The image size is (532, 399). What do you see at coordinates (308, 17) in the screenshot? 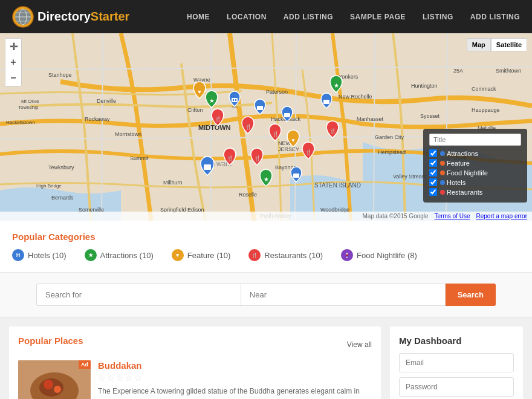
I see `nav-add-listing: ADD LISTING` at bounding box center [308, 17].